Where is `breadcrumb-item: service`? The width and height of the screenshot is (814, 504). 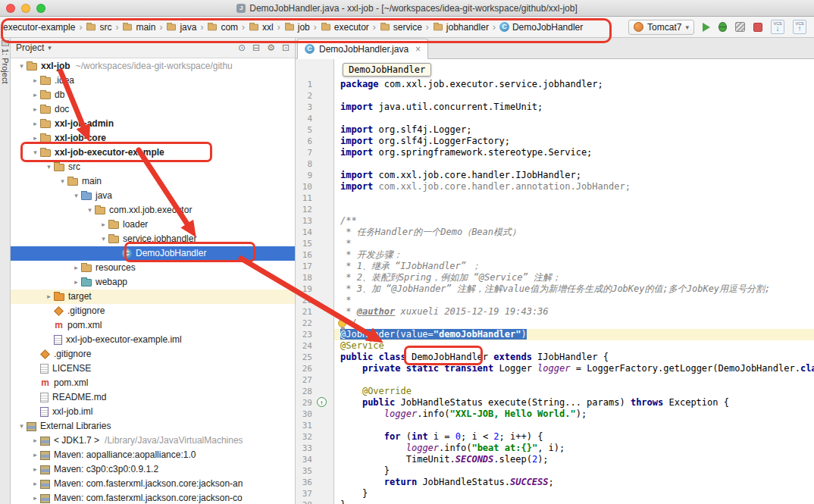
breadcrumb-item: service is located at coordinates (401, 27).